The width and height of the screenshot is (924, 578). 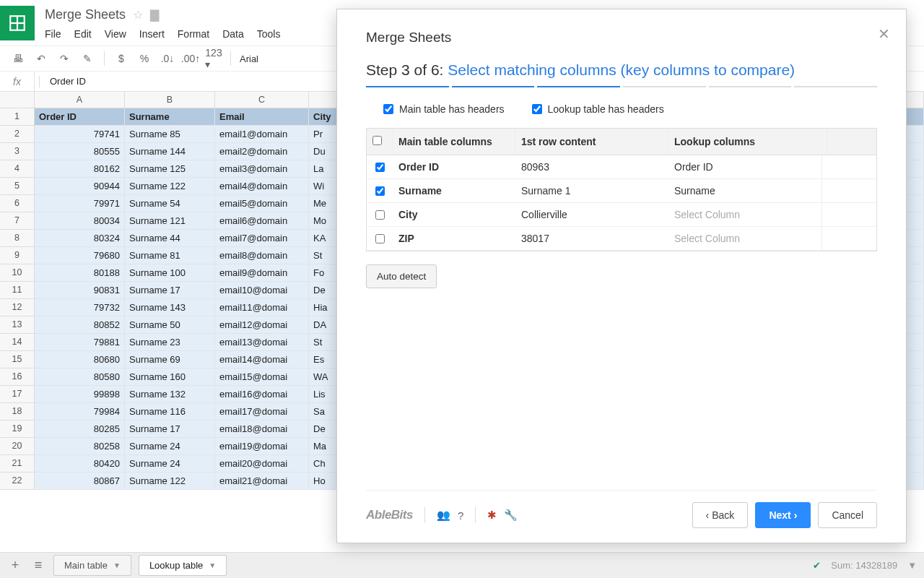 What do you see at coordinates (79, 152) in the screenshot?
I see `cell: 80555` at bounding box center [79, 152].